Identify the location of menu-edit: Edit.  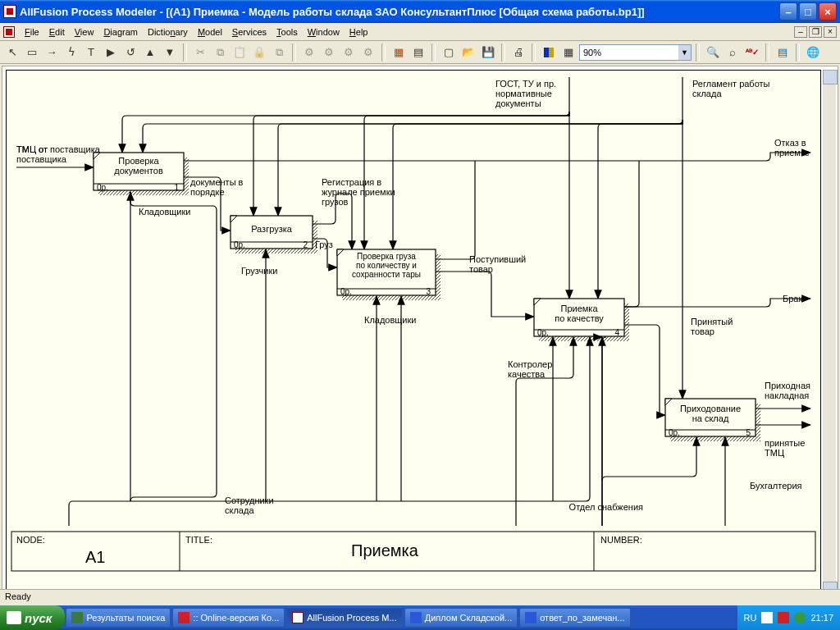
(57, 32).